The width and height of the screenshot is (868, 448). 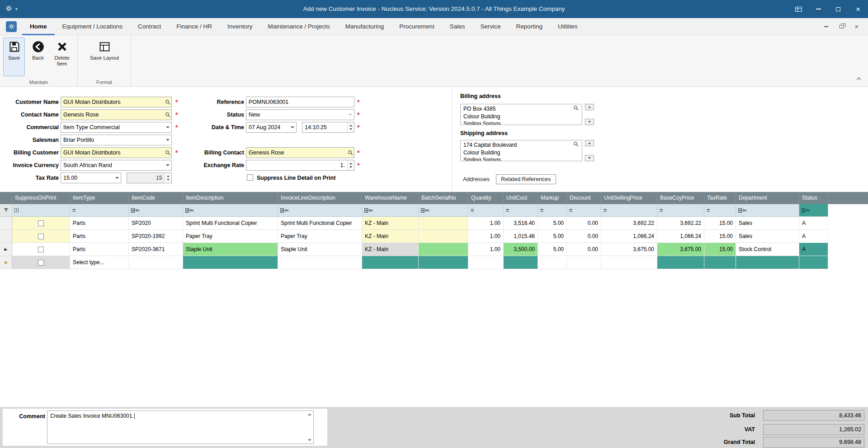 I want to click on grid-cell-invoicelinedescription: Paper Tray, so click(x=320, y=237).